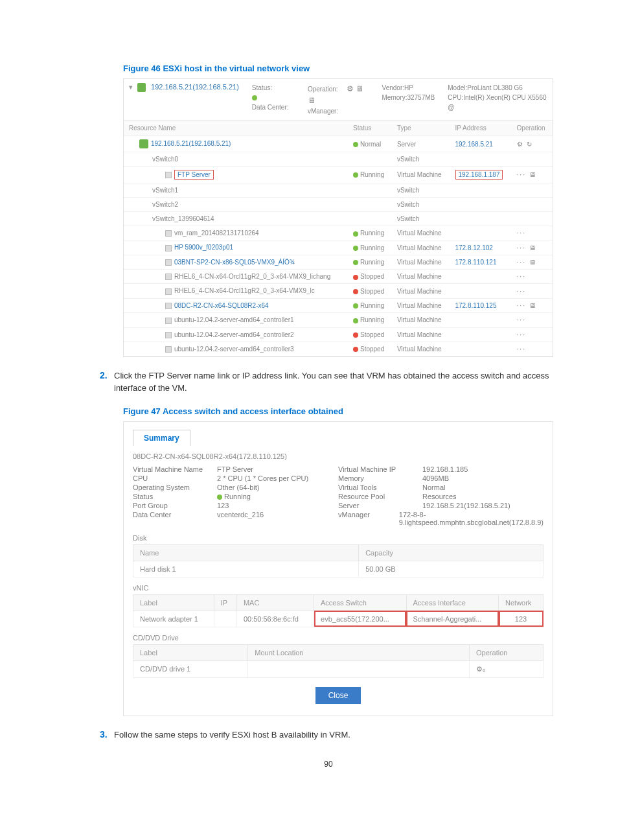 The width and height of the screenshot is (618, 840). I want to click on cd-col-label: Label, so click(190, 652).